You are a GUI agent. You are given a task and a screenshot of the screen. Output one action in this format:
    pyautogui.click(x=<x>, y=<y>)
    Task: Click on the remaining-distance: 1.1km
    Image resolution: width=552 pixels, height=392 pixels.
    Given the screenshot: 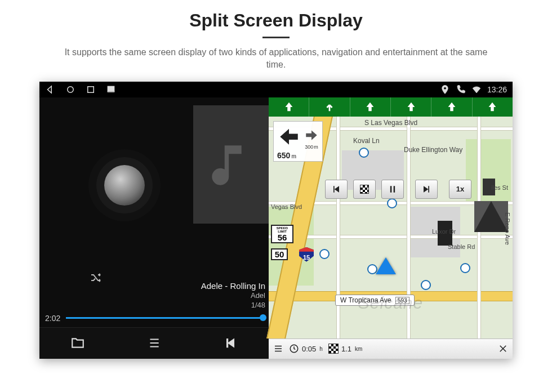 What is the action you would take?
    pyautogui.click(x=345, y=349)
    